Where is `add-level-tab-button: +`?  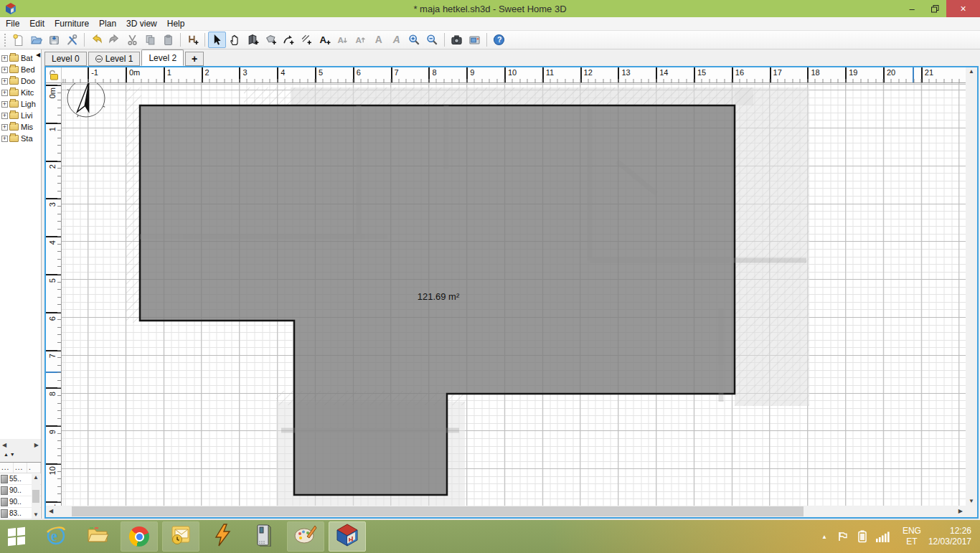
add-level-tab-button: + is located at coordinates (194, 59).